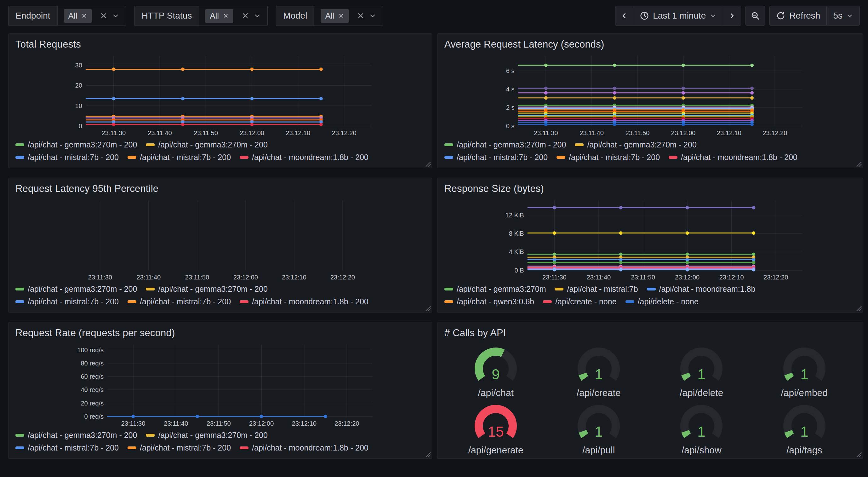 This screenshot has height=477, width=868. Describe the element at coordinates (516, 251) in the screenshot. I see `svg-text: 4 KiB` at that location.